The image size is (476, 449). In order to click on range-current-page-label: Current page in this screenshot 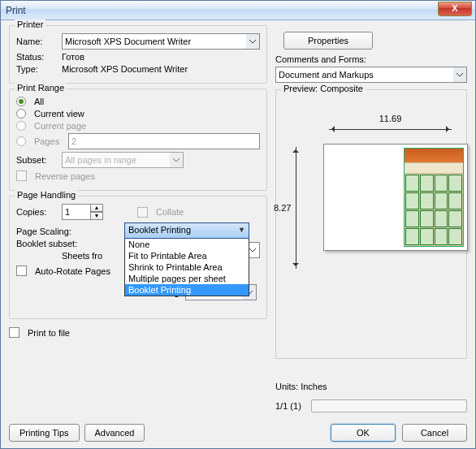, I will do `click(60, 126)`.